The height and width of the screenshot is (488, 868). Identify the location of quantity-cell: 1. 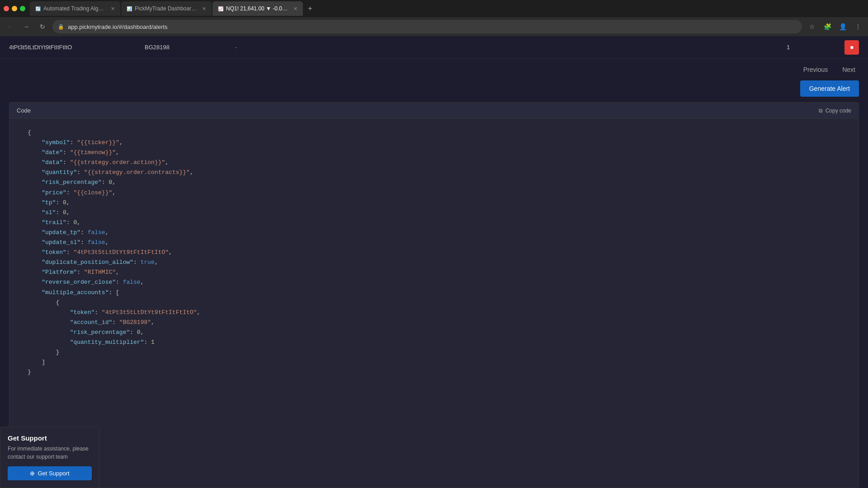
(809, 47).